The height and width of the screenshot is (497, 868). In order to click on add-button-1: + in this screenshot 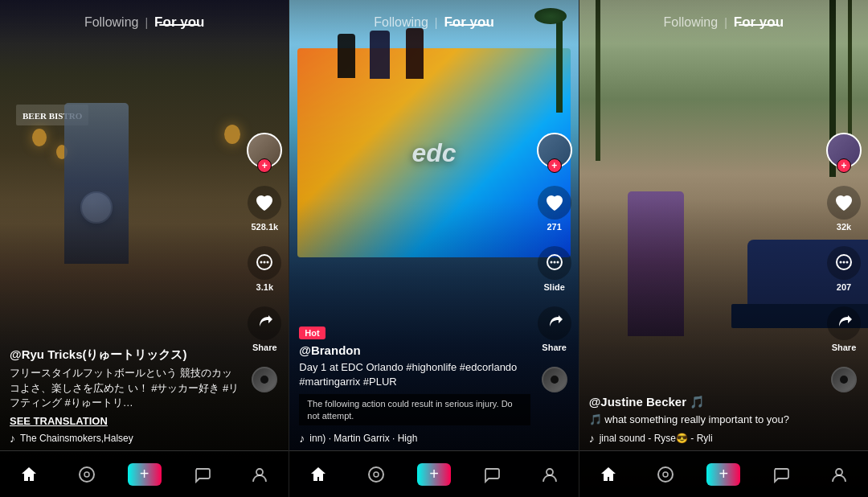, I will do `click(145, 474)`.